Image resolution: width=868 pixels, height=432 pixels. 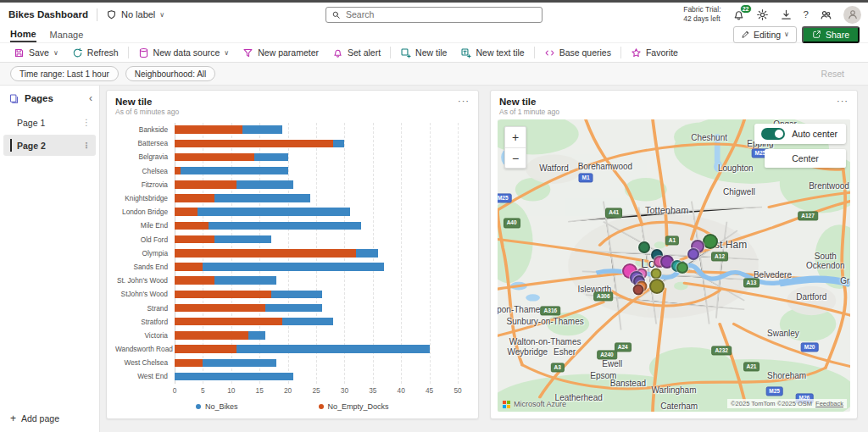 What do you see at coordinates (787, 15) in the screenshot?
I see `download-button` at bounding box center [787, 15].